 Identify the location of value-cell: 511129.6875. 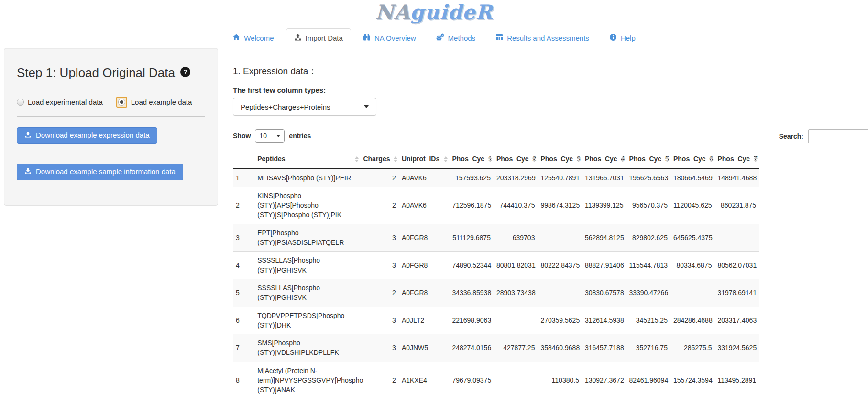
(472, 238).